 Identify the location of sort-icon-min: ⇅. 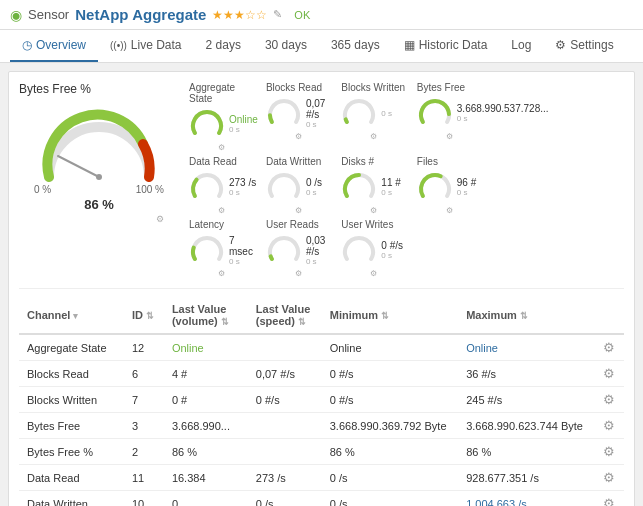
(385, 316).